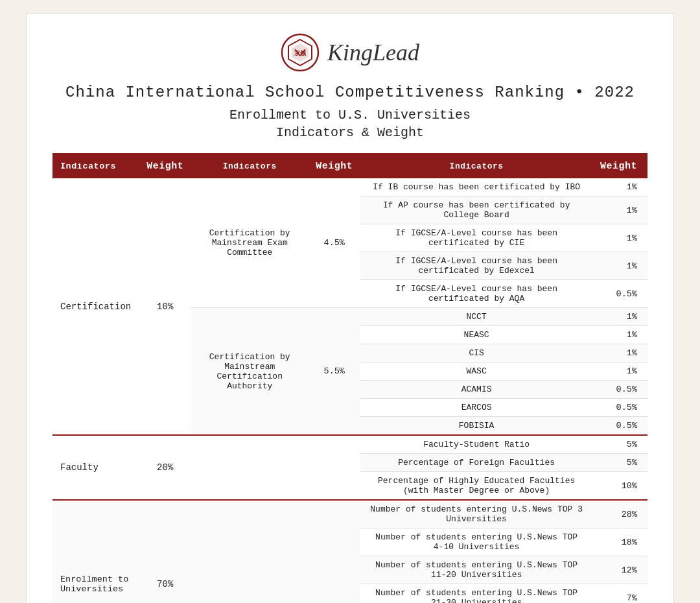  What do you see at coordinates (476, 463) in the screenshot?
I see `detail-foreign-faculty: Percentage of Foreign Faculties` at bounding box center [476, 463].